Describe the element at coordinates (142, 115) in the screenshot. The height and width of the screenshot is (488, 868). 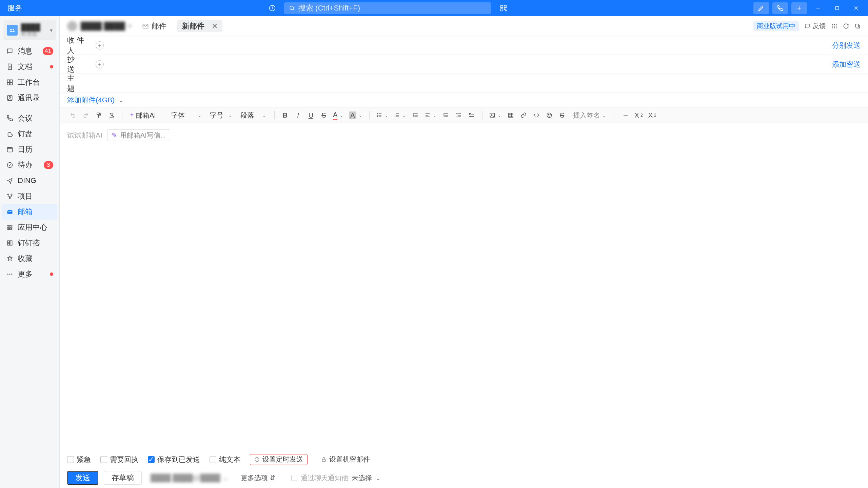
I see `mail-ai-button: 邮箱AI` at that location.